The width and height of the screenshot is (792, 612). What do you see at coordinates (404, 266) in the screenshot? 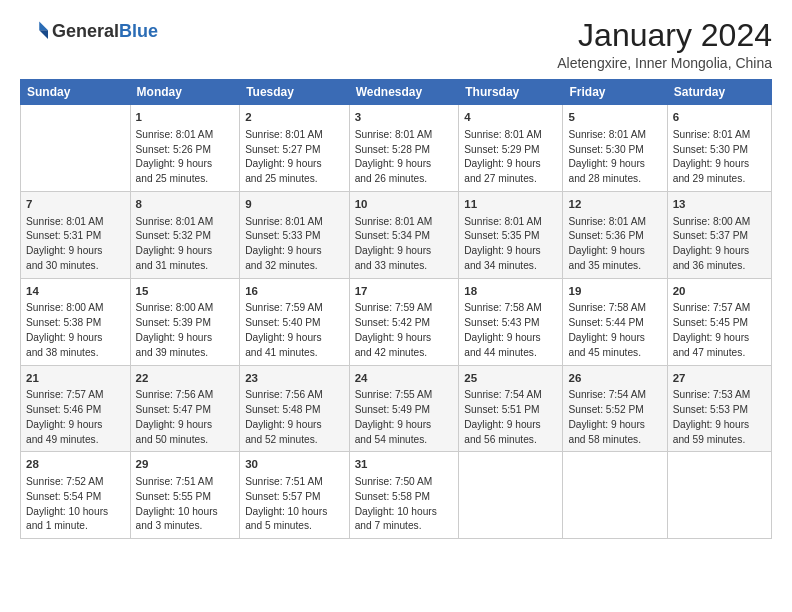
I see `cell-text: and 33 minutes.` at bounding box center [404, 266].